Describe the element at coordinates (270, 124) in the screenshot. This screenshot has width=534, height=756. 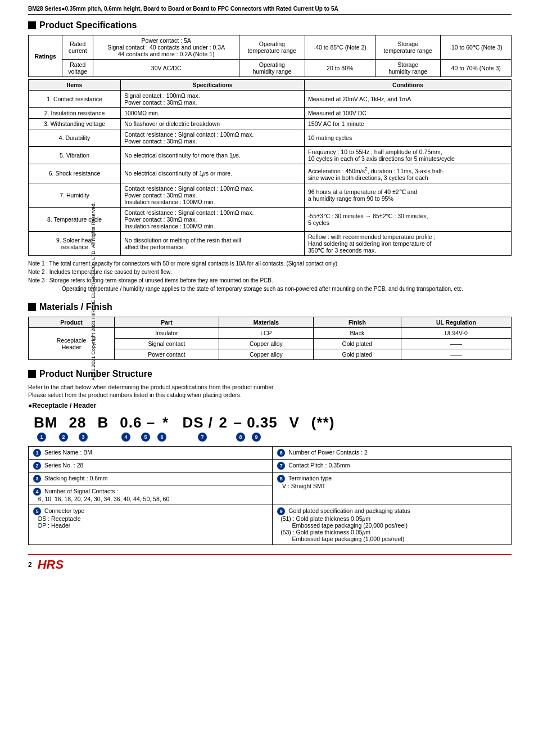
I see `table-row: 3. Withstanding voltage No flashover or …` at that location.